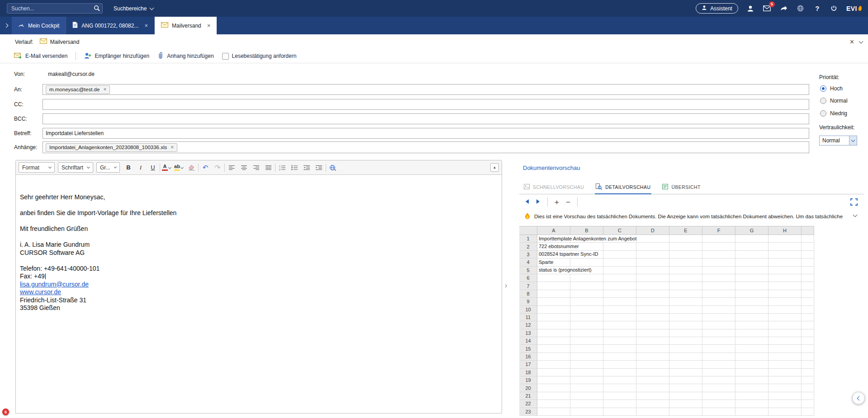 The image size is (868, 418). I want to click on tab-mailversand: Mailversand ×, so click(185, 25).